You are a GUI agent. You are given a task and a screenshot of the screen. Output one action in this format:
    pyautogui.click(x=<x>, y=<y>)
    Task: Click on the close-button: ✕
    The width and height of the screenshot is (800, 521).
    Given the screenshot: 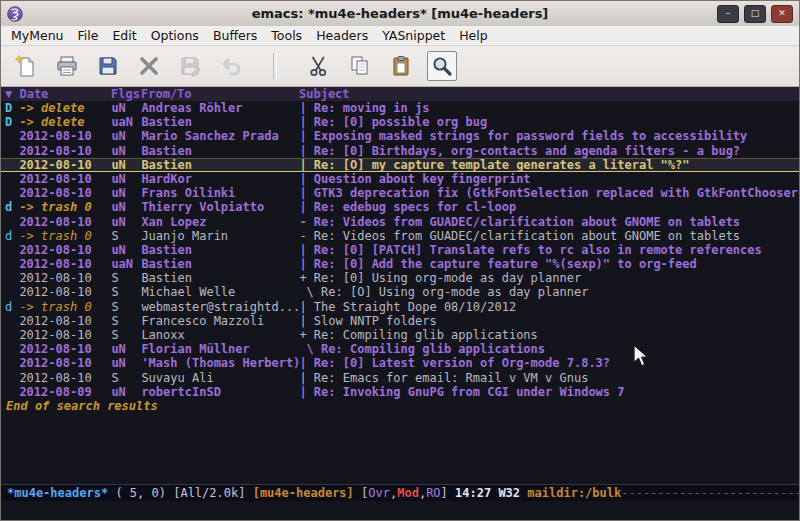 What is the action you would take?
    pyautogui.click(x=782, y=14)
    